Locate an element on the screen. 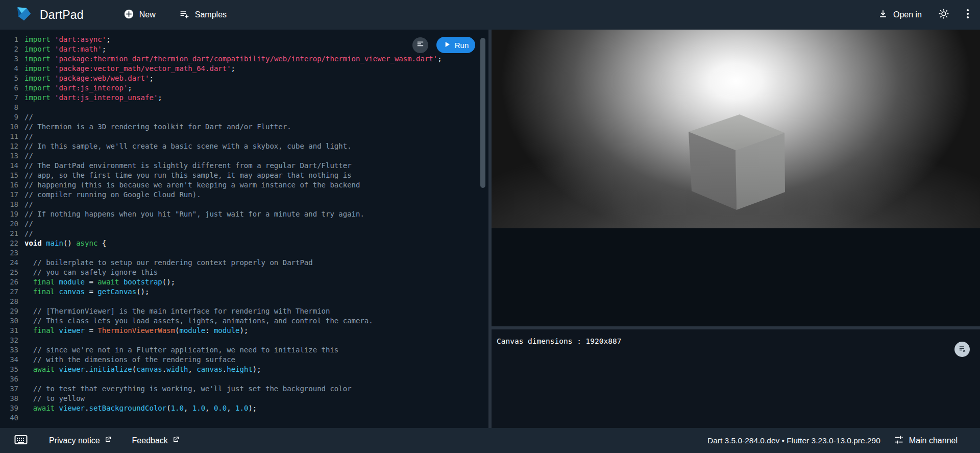 The height and width of the screenshot is (453, 980). samples-button: Samples is located at coordinates (203, 15).